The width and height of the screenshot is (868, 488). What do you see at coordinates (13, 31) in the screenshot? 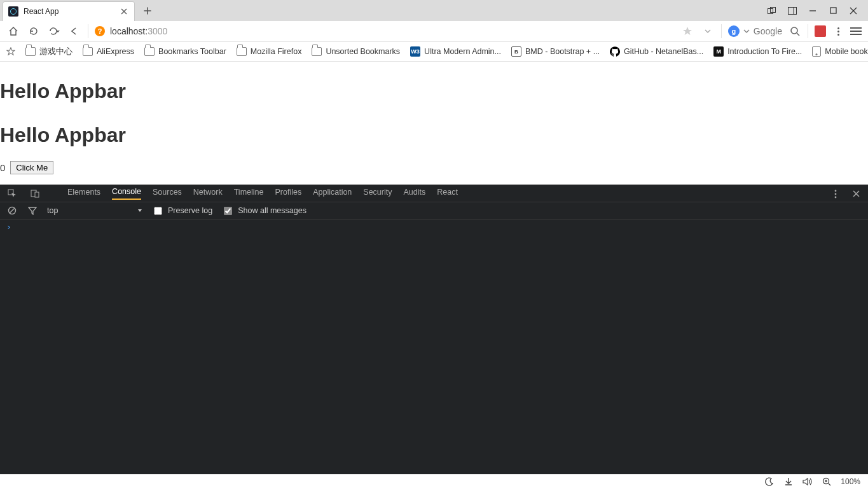
I see `home-button` at bounding box center [13, 31].